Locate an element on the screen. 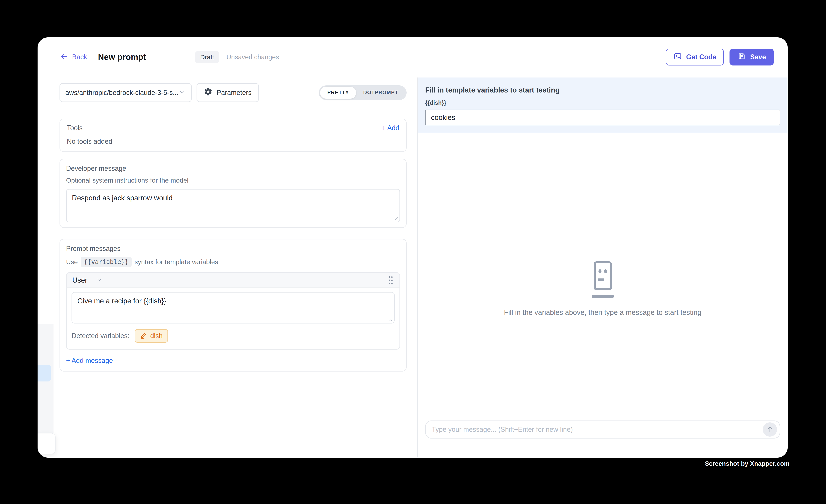 This screenshot has width=826, height=504. message-textarea: Give me a recipe for {{dish}} is located at coordinates (233, 308).